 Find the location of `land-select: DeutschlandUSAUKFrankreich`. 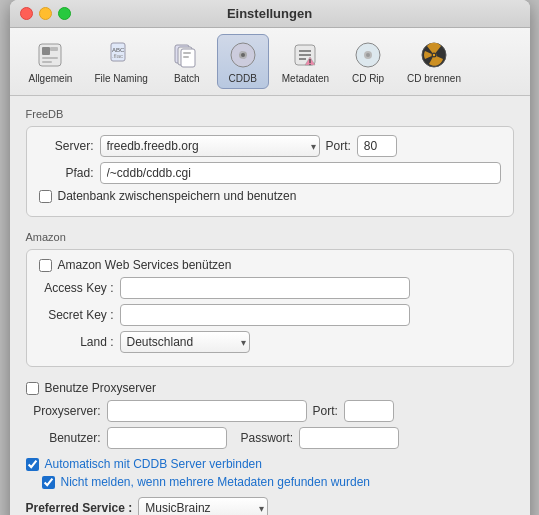

land-select: DeutschlandUSAUKFrankreich is located at coordinates (185, 342).